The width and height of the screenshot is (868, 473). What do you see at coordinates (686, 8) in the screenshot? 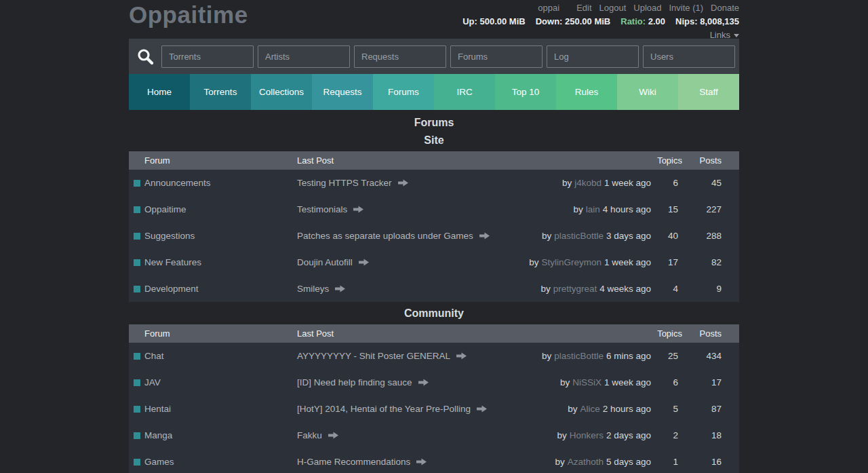
I see `header-link-invite-1: Invite (1)` at bounding box center [686, 8].